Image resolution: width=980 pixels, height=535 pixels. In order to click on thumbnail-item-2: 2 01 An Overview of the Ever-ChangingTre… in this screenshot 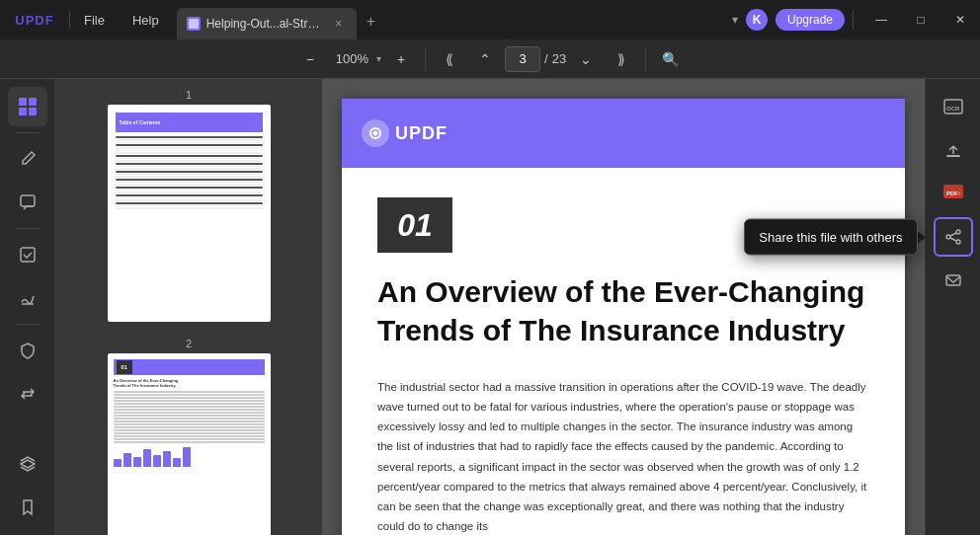, I will do `click(189, 436)`.